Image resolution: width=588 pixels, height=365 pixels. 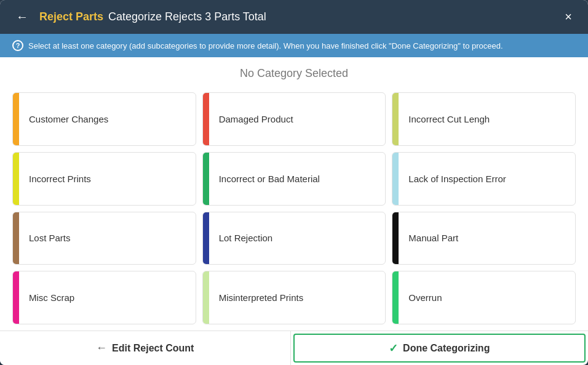 What do you see at coordinates (394, 348) in the screenshot?
I see `check-icon: ✓` at bounding box center [394, 348].